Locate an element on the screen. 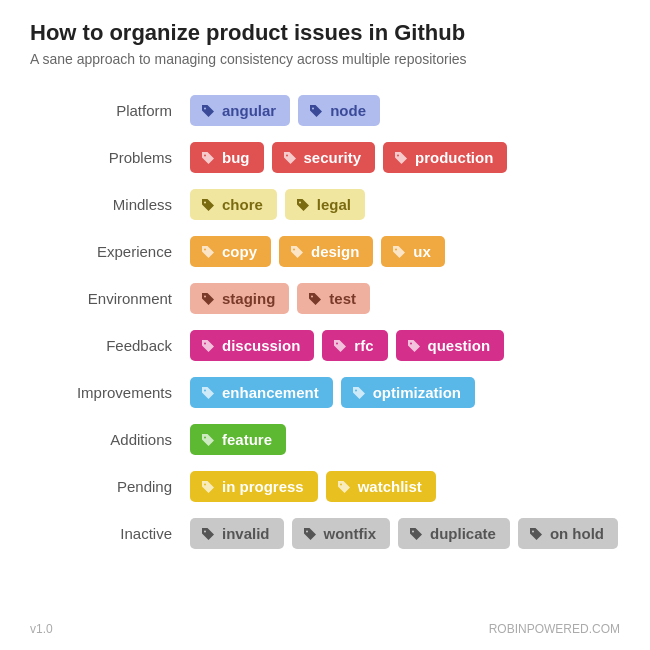  tags-4: staging test is located at coordinates (280, 298).